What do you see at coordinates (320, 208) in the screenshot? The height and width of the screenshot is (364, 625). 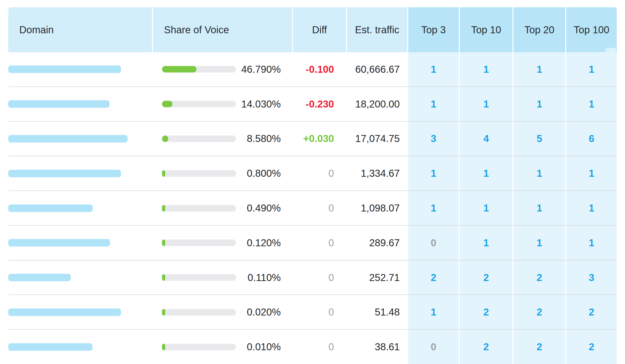 I see `diff-cell: 0` at bounding box center [320, 208].